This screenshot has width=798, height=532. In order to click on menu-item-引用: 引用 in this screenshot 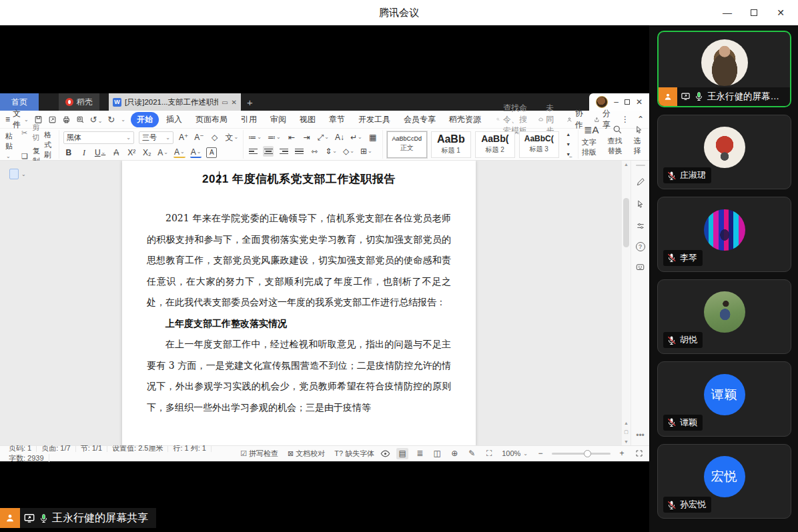, I will do `click(249, 120)`.